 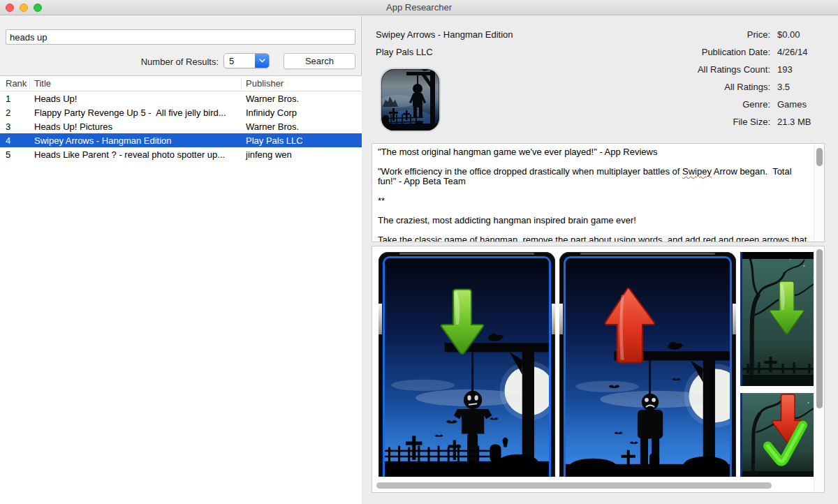 What do you see at coordinates (701, 105) in the screenshot?
I see `metadata-row: Genre:Games` at bounding box center [701, 105].